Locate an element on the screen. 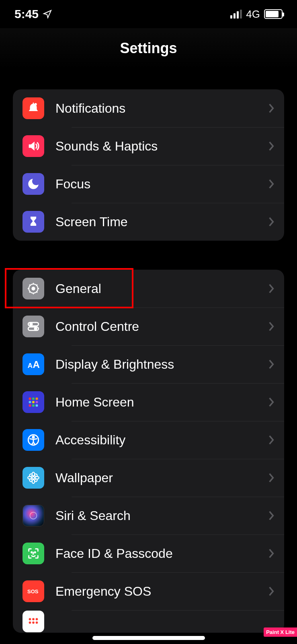  row-label: Emergency SOS is located at coordinates (156, 592).